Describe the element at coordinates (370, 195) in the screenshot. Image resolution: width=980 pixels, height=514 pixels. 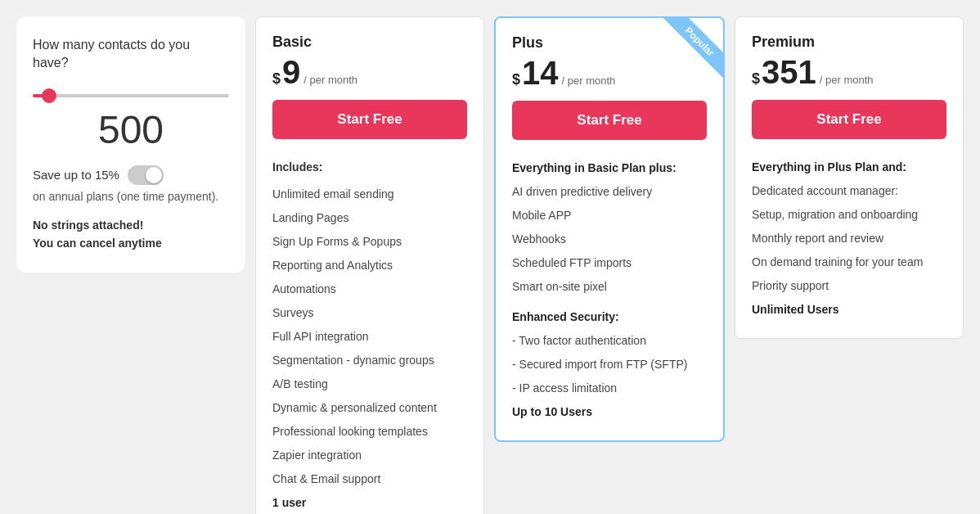
I see `feature-item: Unlimited email sending` at that location.